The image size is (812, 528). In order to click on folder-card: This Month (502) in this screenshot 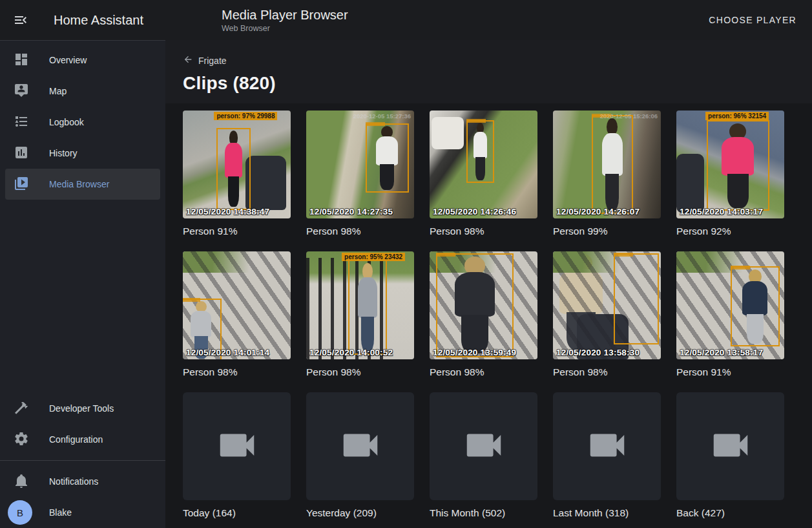, I will do `click(483, 456)`.